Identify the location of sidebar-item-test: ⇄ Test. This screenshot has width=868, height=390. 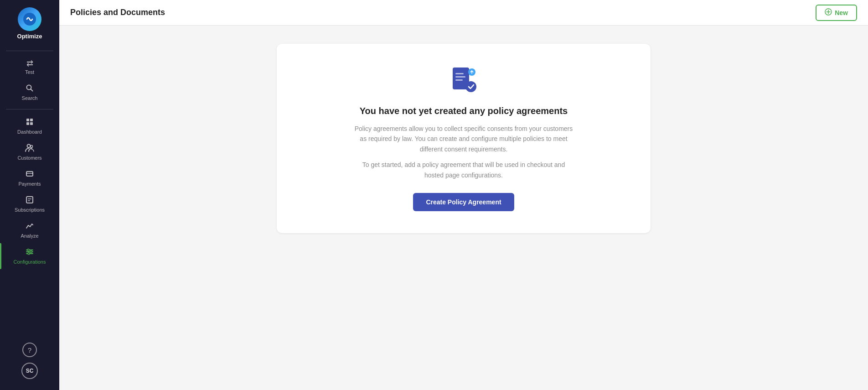
(30, 67).